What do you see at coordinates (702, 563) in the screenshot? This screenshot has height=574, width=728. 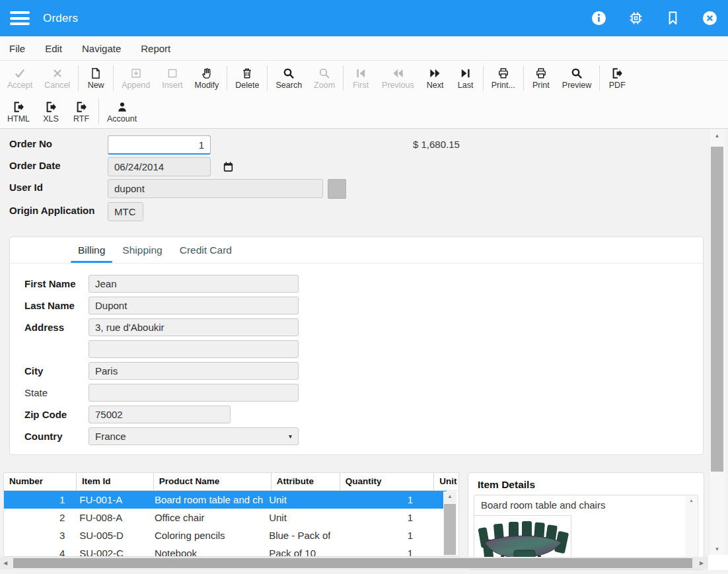 I see `scroll-right-icon: ▶` at bounding box center [702, 563].